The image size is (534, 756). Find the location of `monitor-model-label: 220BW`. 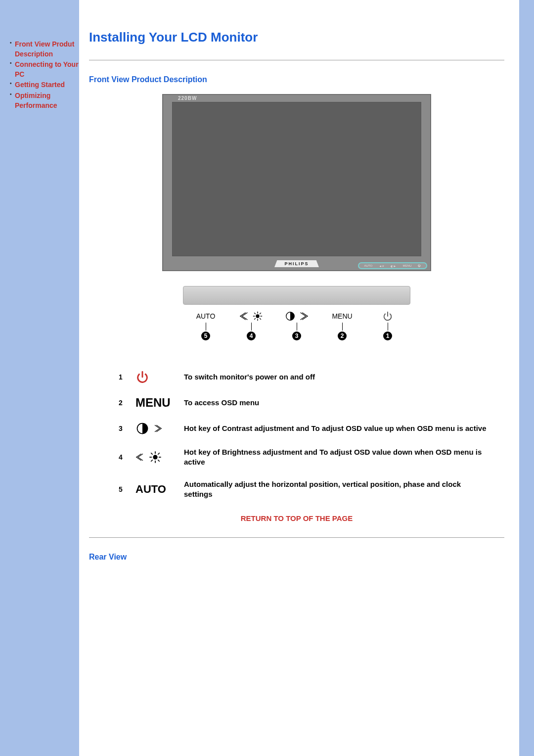

monitor-model-label: 220BW is located at coordinates (187, 98).